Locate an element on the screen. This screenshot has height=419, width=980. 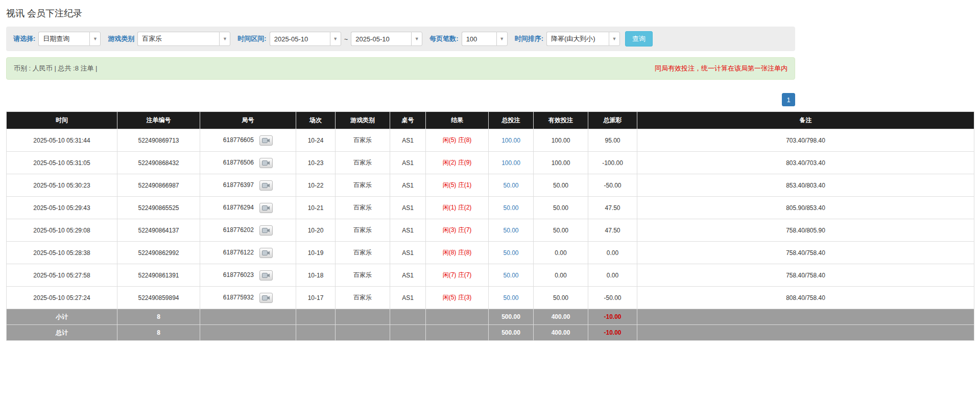
page-size-input is located at coordinates (479, 39).